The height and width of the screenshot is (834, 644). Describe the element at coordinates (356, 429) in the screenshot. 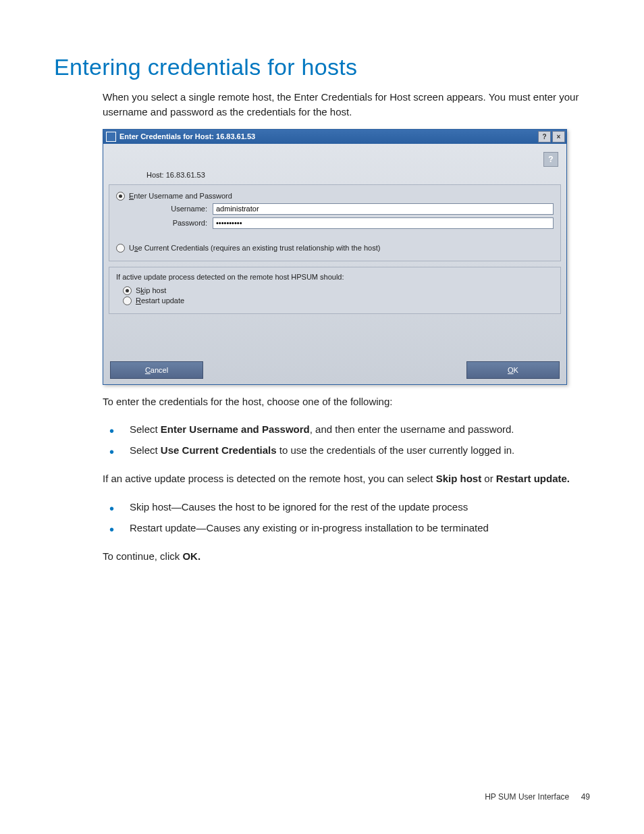

I see `list-item: Select Enter Username and Password, and …` at that location.